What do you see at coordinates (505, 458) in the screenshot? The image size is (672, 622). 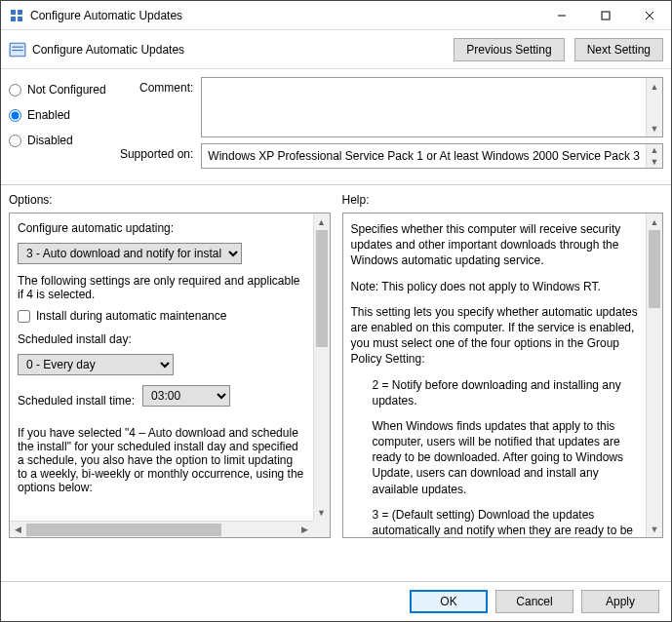 I see `help-text: When Windows finds updates that apply to…` at bounding box center [505, 458].